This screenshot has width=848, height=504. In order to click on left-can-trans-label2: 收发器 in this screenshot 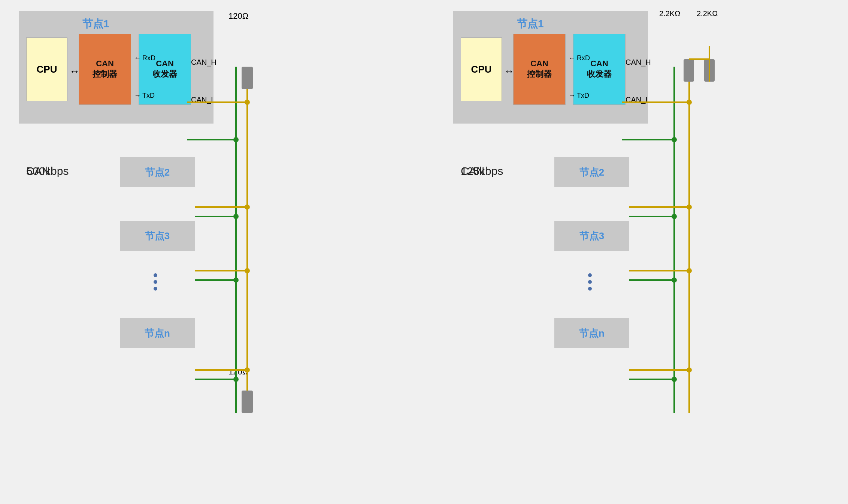, I will do `click(165, 74)`.